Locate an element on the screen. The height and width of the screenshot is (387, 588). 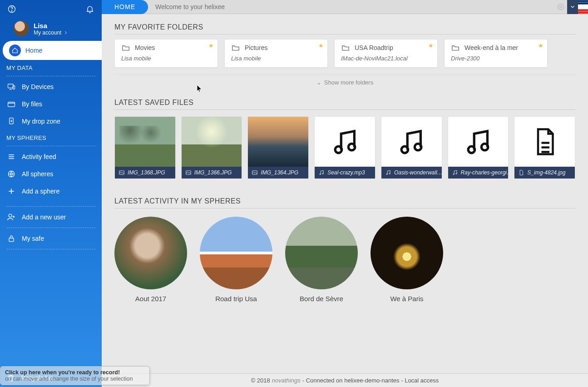
file-card: Oasis-wonderwall.… is located at coordinates (411, 148).